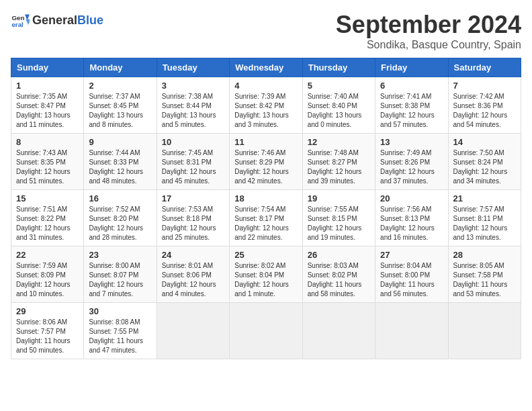  What do you see at coordinates (193, 167) in the screenshot?
I see `day-content: Sunrise: 7:45 AM Sunset: 8:31 PM Dayligh…` at bounding box center [193, 167].